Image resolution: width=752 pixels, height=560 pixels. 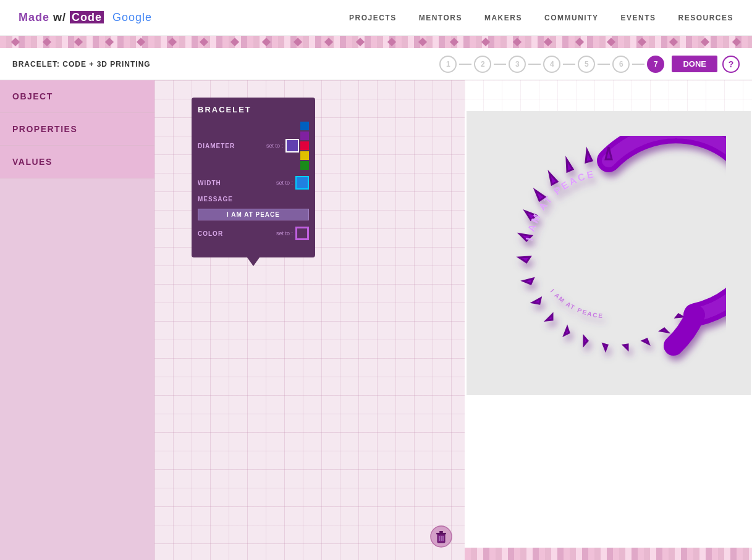 I want to click on popup-row-color: COLOR set to :, so click(x=253, y=233).